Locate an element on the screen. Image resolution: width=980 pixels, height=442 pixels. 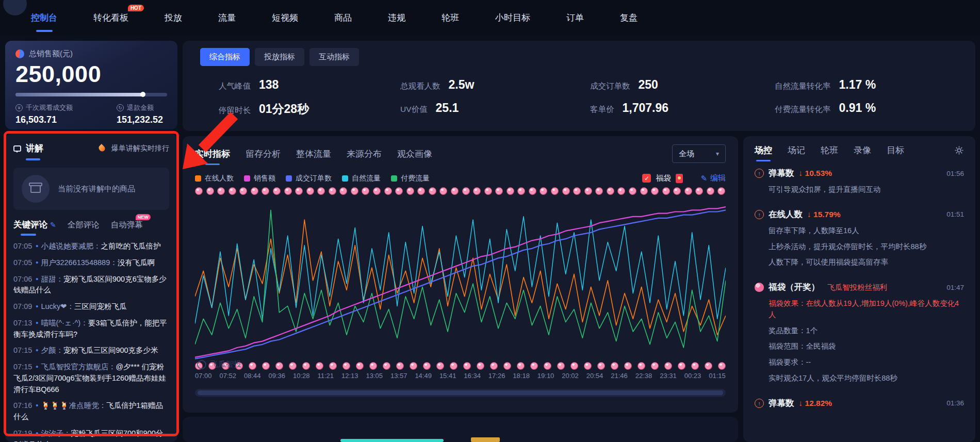
legend-label: 付费流量 is located at coordinates (415, 178).